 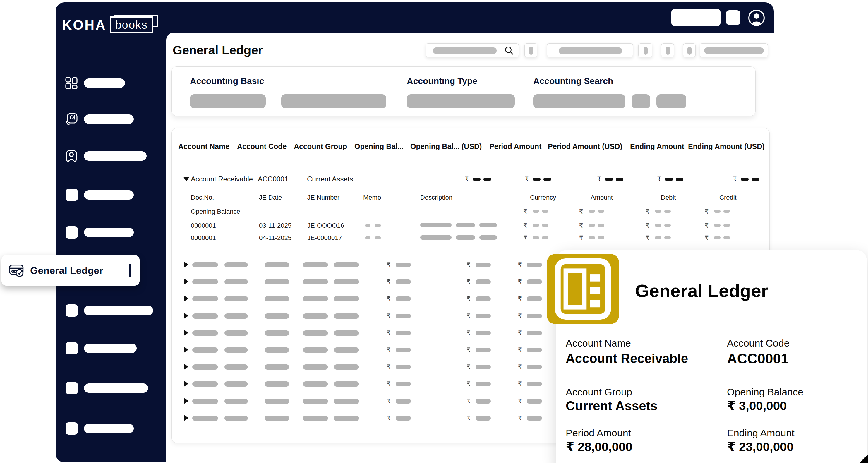 I want to click on field-label: Period Amount, so click(x=598, y=433).